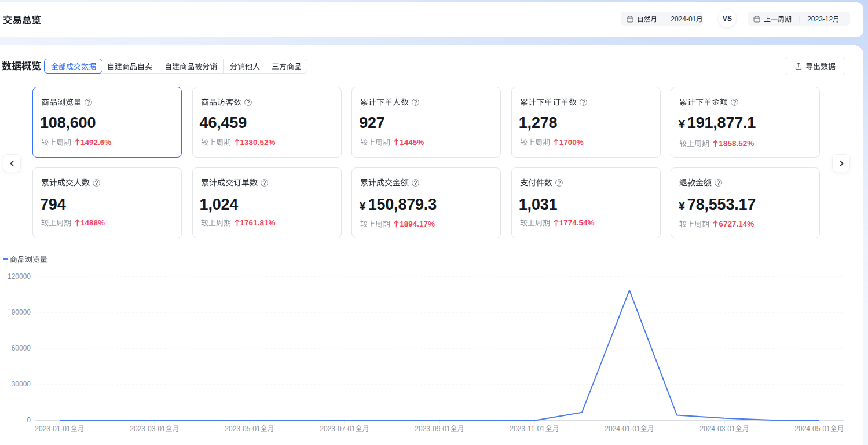 Image resolution: width=868 pixels, height=445 pixels. What do you see at coordinates (21, 348) in the screenshot?
I see `svg-text: 60000` at bounding box center [21, 348].